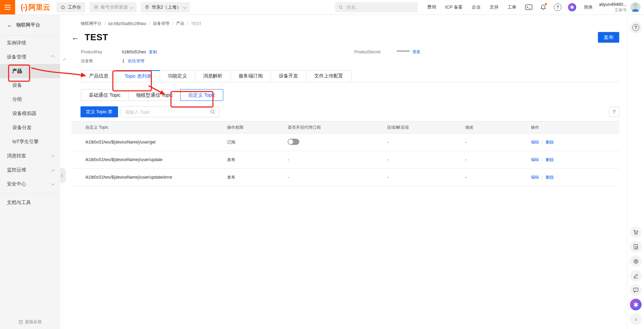  I want to click on sidebar-back-header: ← 物联网平台, so click(30, 25).